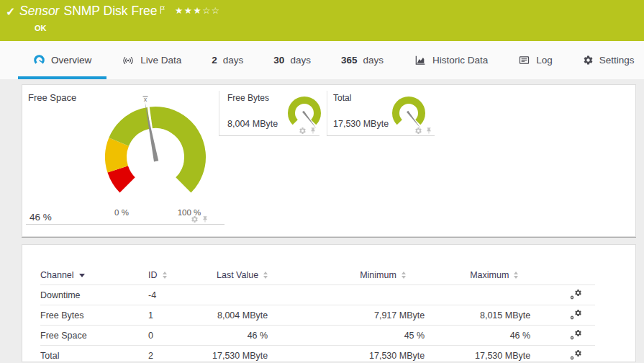 This screenshot has width=644, height=363. I want to click on tab-label: Historic Data, so click(461, 60).